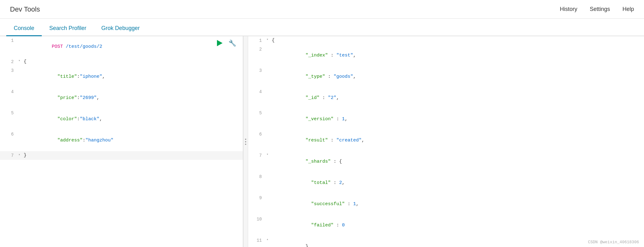 This screenshot has height=247, width=644. Describe the element at coordinates (19, 154) in the screenshot. I see `gutter-7: ▴` at that location.